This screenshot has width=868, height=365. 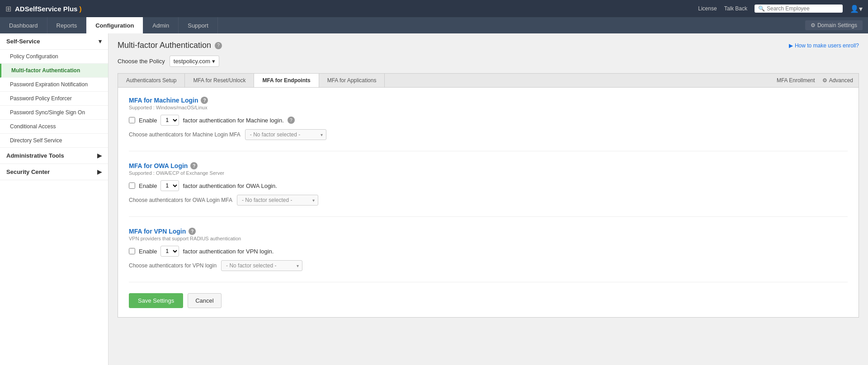 What do you see at coordinates (192, 61) in the screenshot?
I see `policy-value: testpolicy.com` at bounding box center [192, 61].